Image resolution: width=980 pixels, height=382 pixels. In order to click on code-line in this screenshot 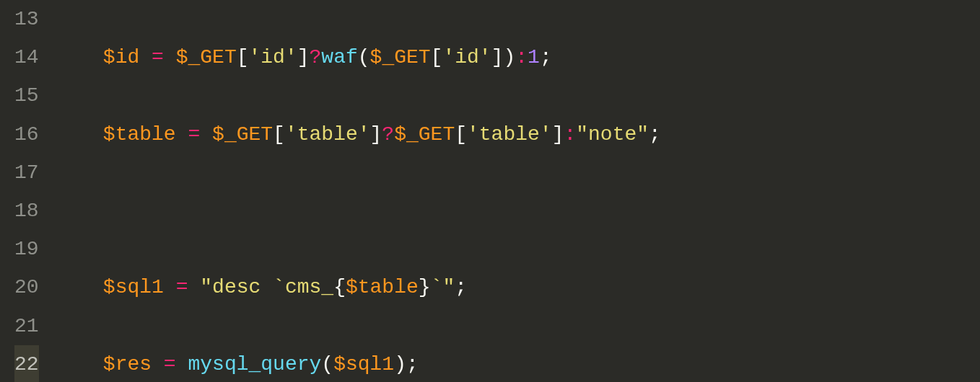, I will do `click(516, 210)`.